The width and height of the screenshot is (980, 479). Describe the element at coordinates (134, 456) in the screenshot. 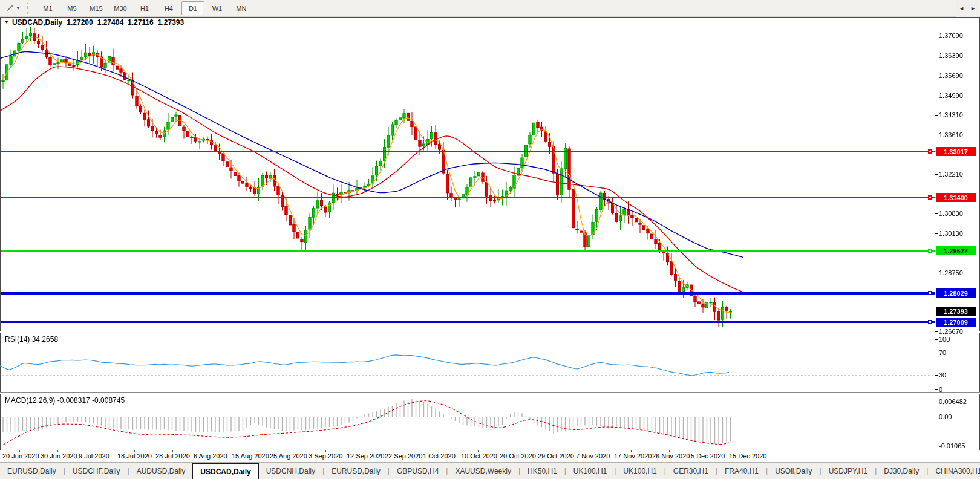

I see `date-label: 18 Jul 2020` at that location.